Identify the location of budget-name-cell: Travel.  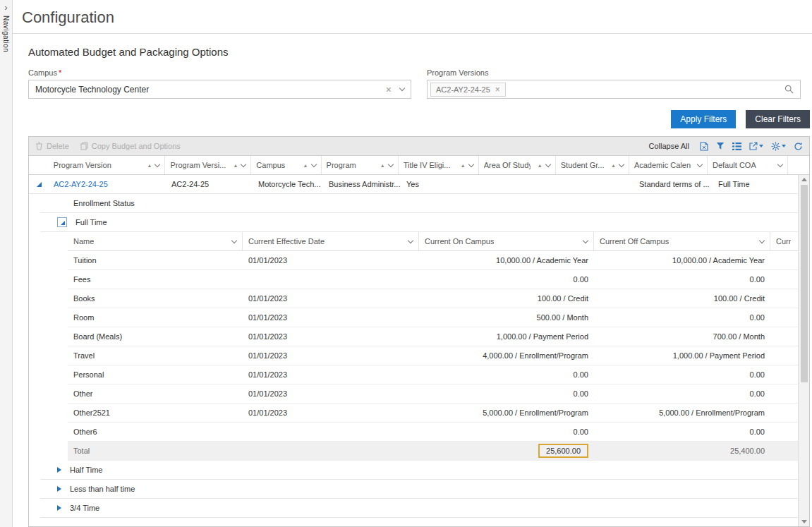
(155, 356).